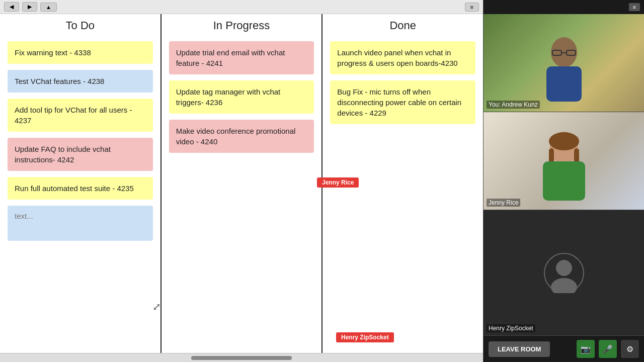 This screenshot has height=362, width=644. Describe the element at coordinates (242, 358) in the screenshot. I see `scroll-handle` at that location.